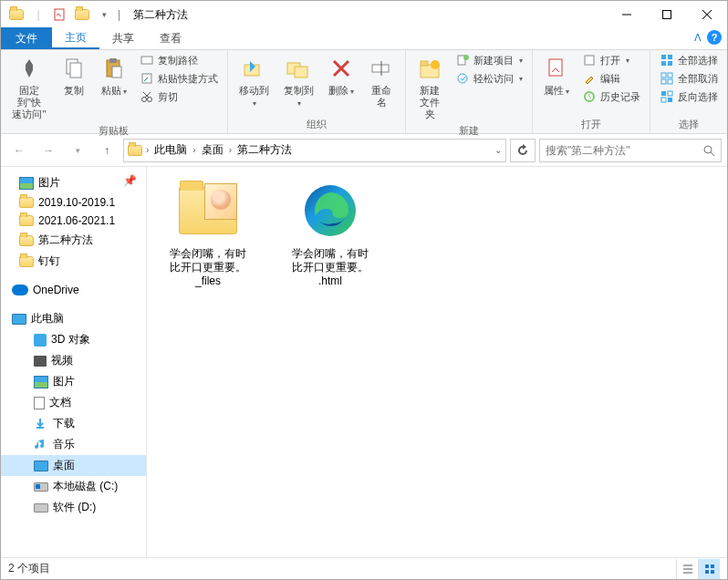 The height and width of the screenshot is (580, 728). Describe the element at coordinates (627, 15) in the screenshot. I see `minimize-button` at that location.